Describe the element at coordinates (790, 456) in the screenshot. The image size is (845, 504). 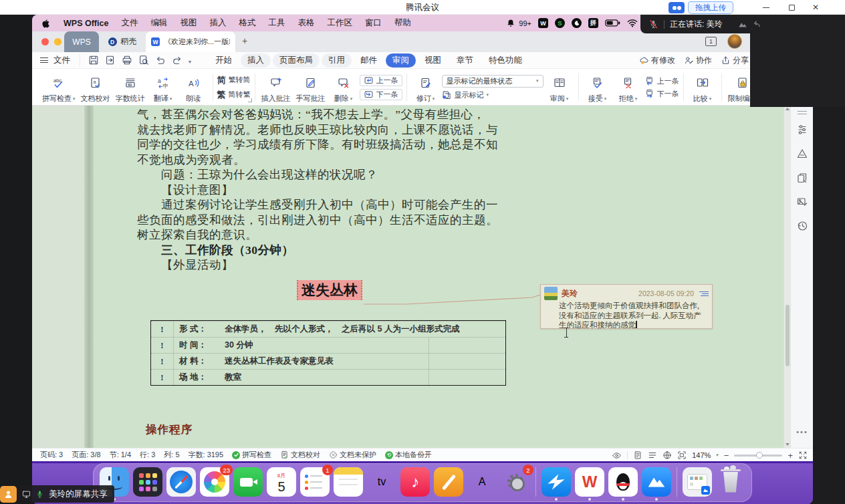
I see `zoom-in-button: +` at that location.